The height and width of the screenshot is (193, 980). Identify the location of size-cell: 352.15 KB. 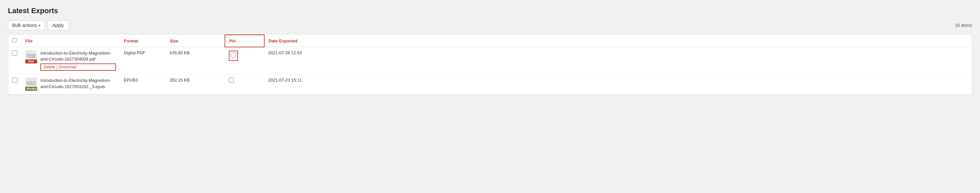
(196, 85).